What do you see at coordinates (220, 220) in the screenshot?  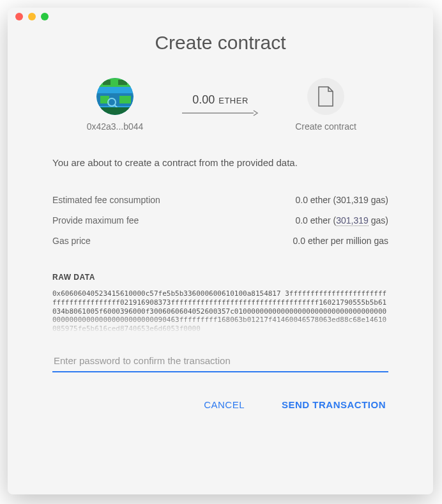 I see `fee-row-max: Provide maximum fee 0.0 ether (301,319 g…` at bounding box center [220, 220].